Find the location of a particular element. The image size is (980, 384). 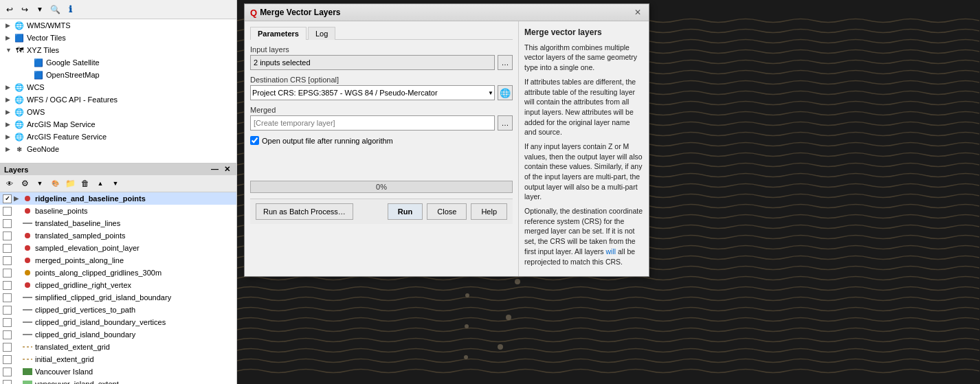

layer-filter-btn: ▼ is located at coordinates (40, 183).